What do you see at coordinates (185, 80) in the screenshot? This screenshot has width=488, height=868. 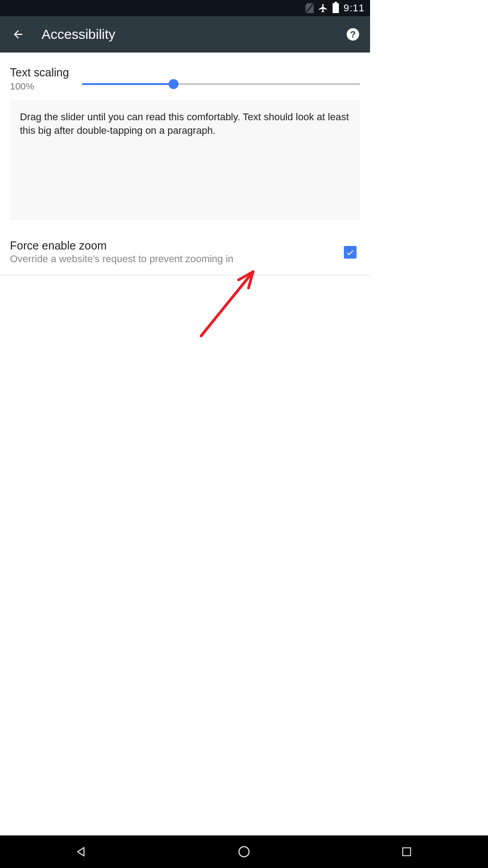 I see `text-scaling-row: Text scaling 100%` at bounding box center [185, 80].